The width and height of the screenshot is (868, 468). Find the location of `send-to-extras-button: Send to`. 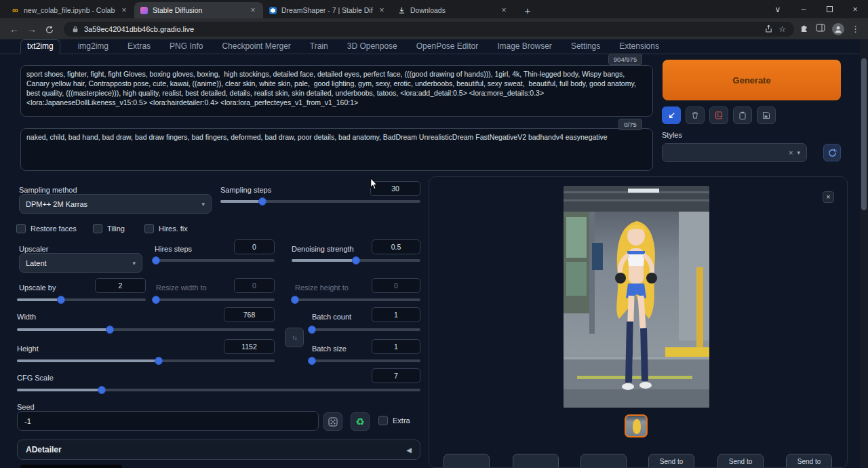

send-to-extras-button: Send to is located at coordinates (809, 461).